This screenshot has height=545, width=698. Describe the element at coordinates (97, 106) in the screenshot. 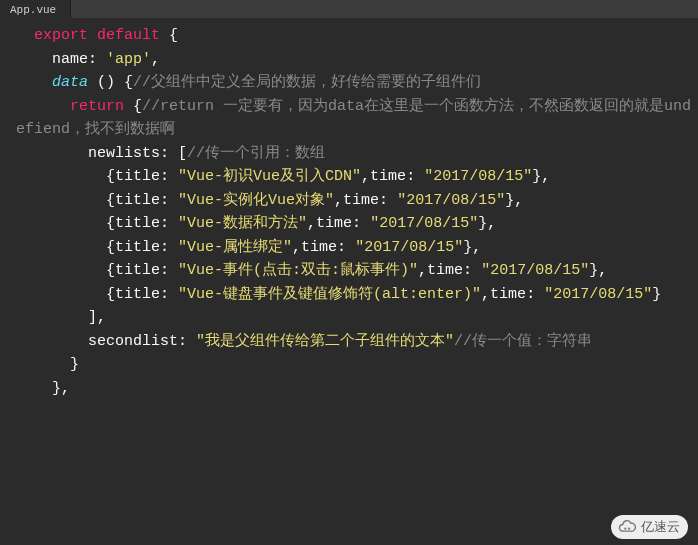

I see `kw-return: return` at that location.